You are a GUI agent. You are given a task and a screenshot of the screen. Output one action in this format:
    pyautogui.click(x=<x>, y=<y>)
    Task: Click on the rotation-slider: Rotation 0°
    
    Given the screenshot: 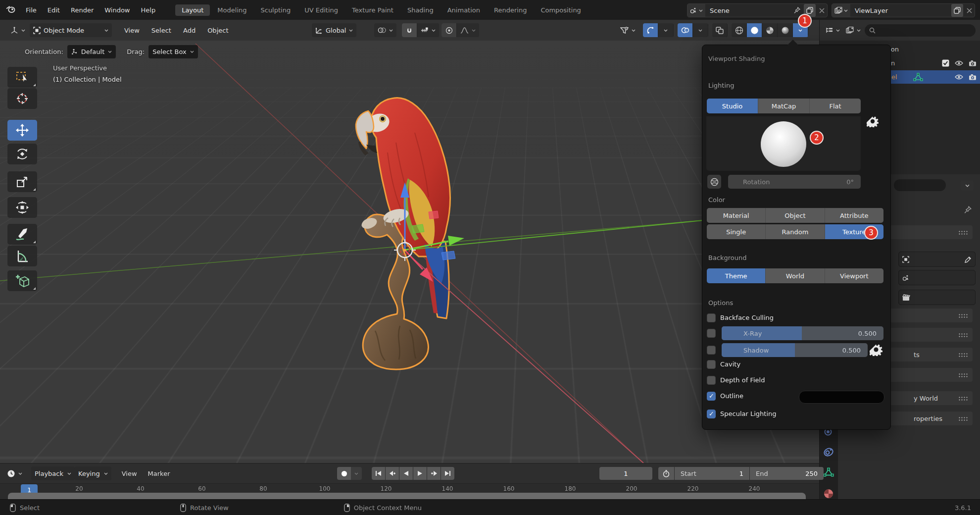 What is the action you would take?
    pyautogui.click(x=794, y=182)
    